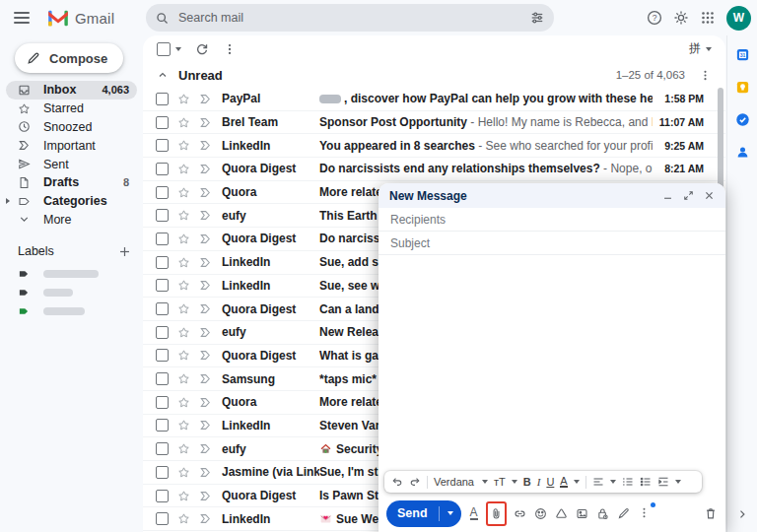  I want to click on text-color-dropdown-icon, so click(577, 482).